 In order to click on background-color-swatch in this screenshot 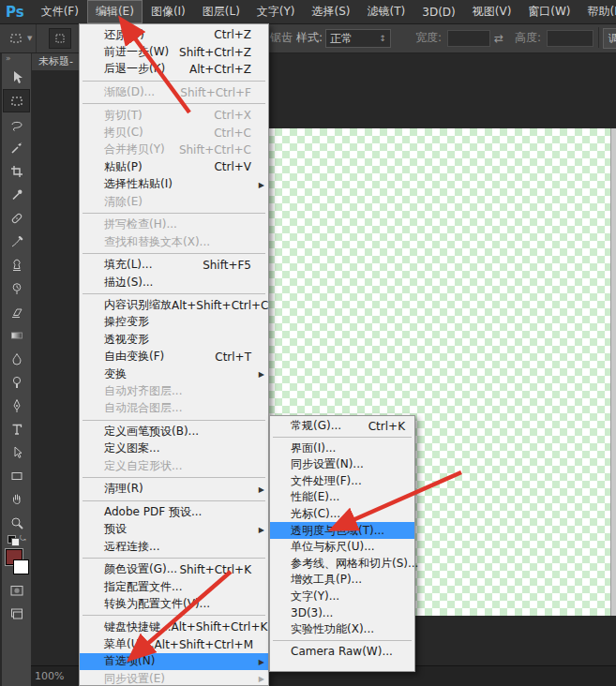, I will do `click(21, 567)`.